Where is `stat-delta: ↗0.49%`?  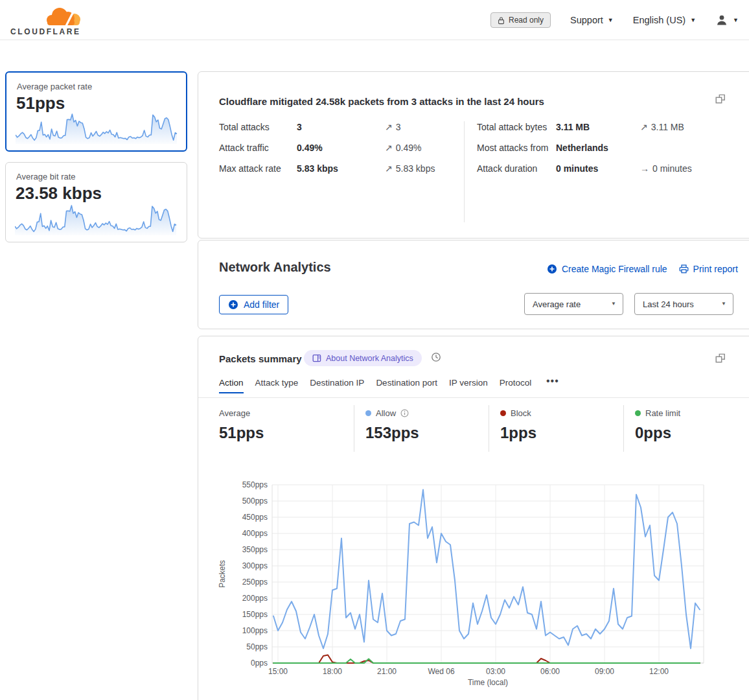 stat-delta: ↗0.49% is located at coordinates (422, 148).